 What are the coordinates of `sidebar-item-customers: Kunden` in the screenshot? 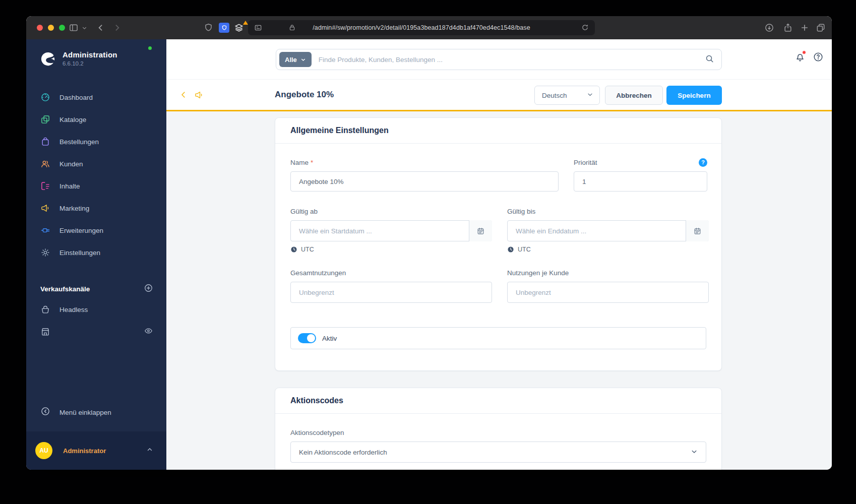 It's located at (96, 164).